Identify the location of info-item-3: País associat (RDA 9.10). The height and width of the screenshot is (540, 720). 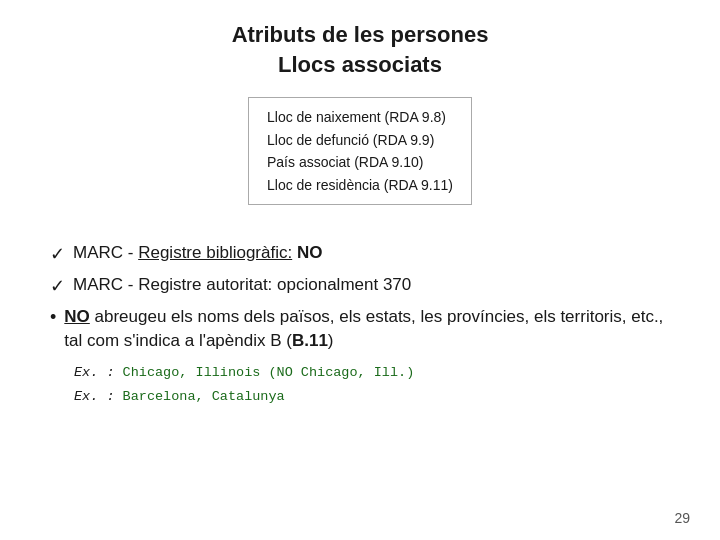
(360, 162).